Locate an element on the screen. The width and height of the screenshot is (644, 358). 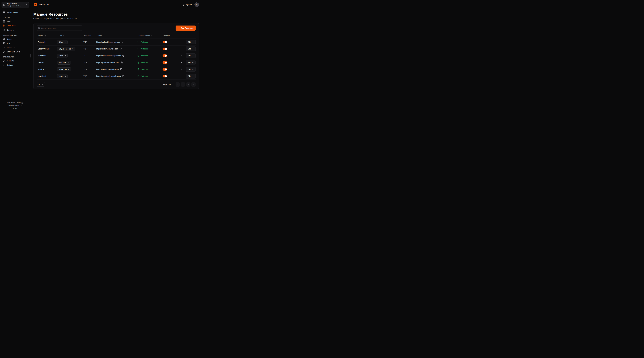
table-row: Immich Home Lab TCP https://immich.examp… is located at coordinates (116, 70).